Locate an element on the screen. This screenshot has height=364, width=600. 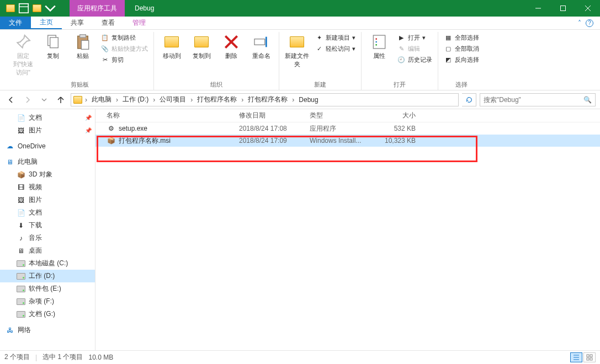
tree-icon: ♪ is located at coordinates (21, 238).